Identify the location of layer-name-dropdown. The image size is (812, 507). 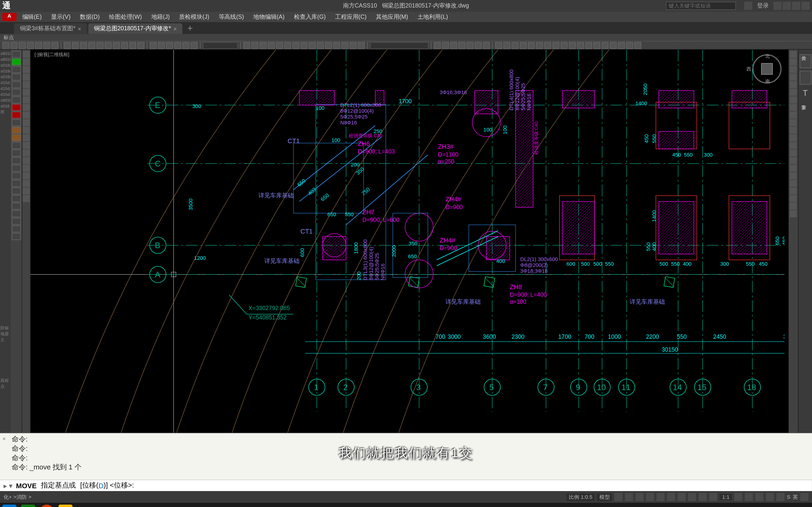
(399, 46).